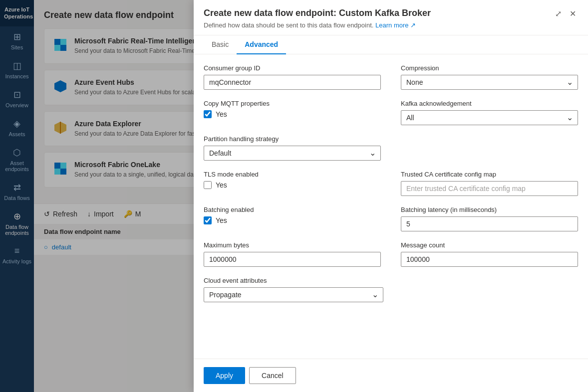 This screenshot has height=392, width=588. I want to click on message-count-input, so click(489, 259).